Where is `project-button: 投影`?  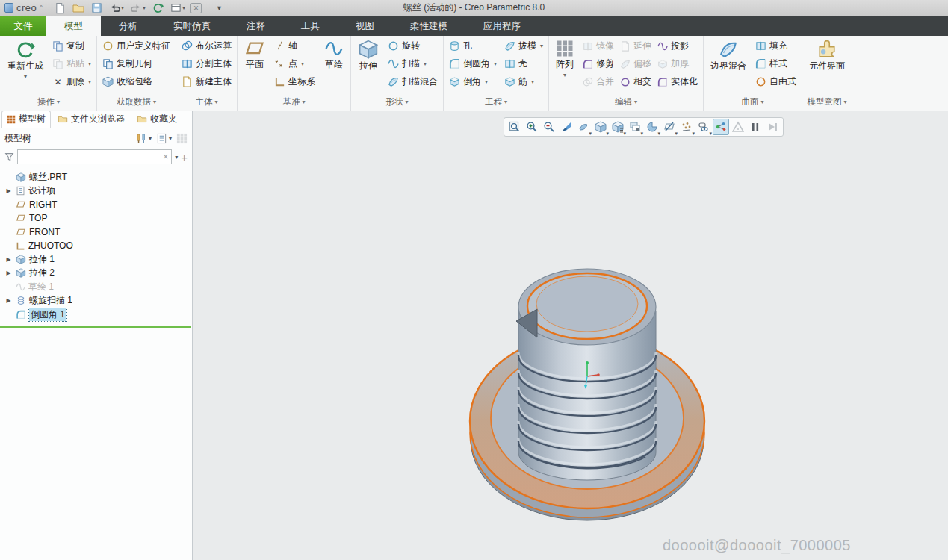
project-button: 投影 is located at coordinates (678, 46).